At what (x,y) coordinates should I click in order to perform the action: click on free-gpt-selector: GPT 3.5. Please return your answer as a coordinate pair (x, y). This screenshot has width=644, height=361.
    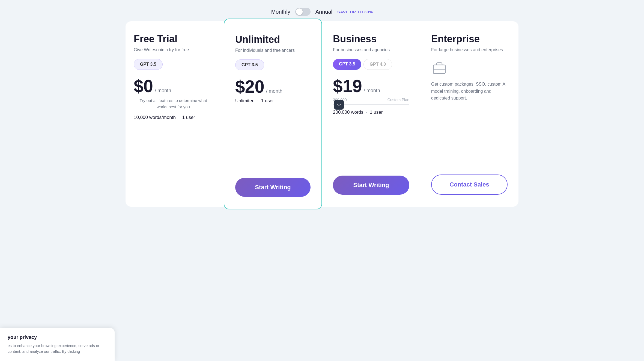
    Looking at the image, I should click on (148, 64).